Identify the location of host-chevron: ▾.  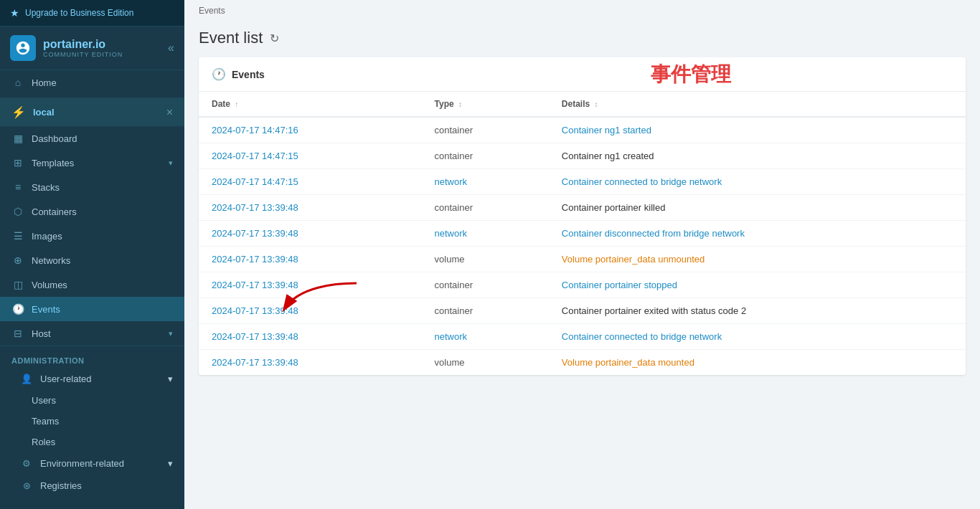
(171, 334).